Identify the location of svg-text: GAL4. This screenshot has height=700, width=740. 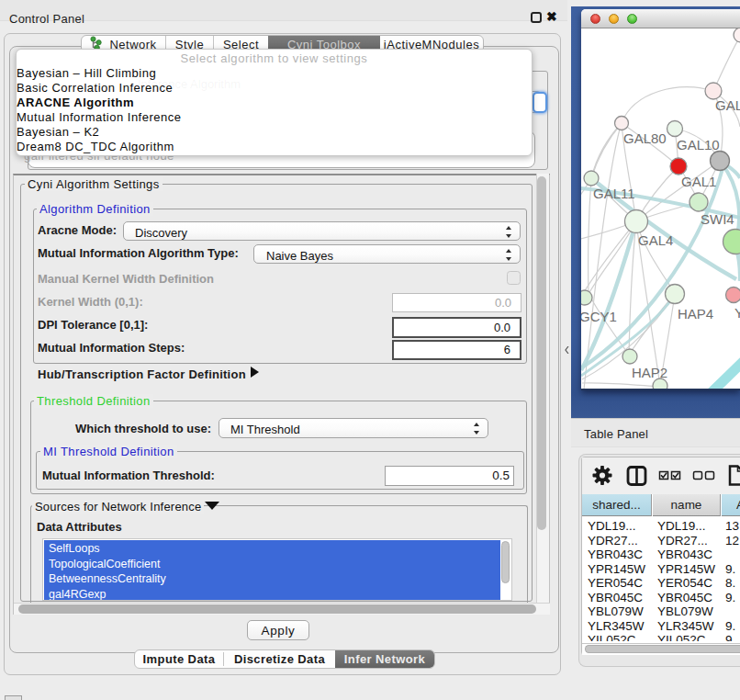
(656, 241).